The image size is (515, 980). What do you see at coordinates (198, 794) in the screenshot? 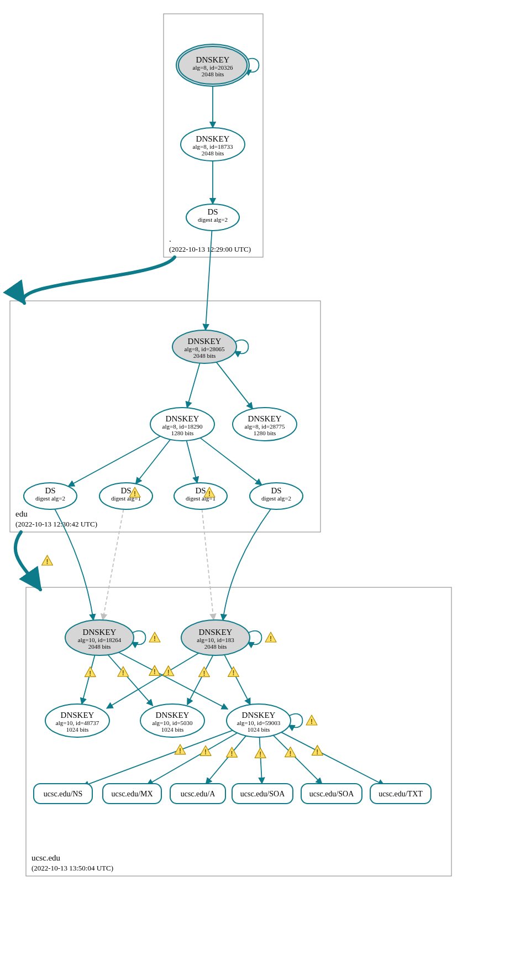
I see `rr-label: ucsc.edu/A` at bounding box center [198, 794].